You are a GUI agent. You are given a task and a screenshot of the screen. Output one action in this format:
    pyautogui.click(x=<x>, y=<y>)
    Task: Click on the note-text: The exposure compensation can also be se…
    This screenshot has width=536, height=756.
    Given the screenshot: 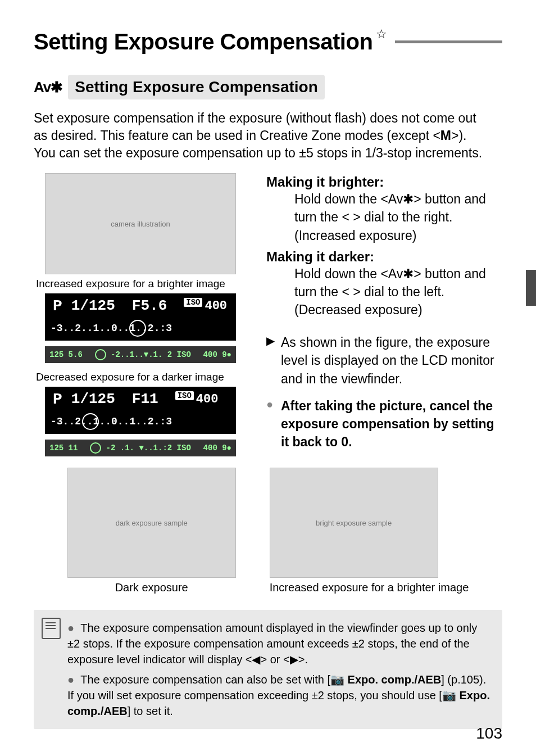 What is the action you would take?
    pyautogui.click(x=206, y=680)
    